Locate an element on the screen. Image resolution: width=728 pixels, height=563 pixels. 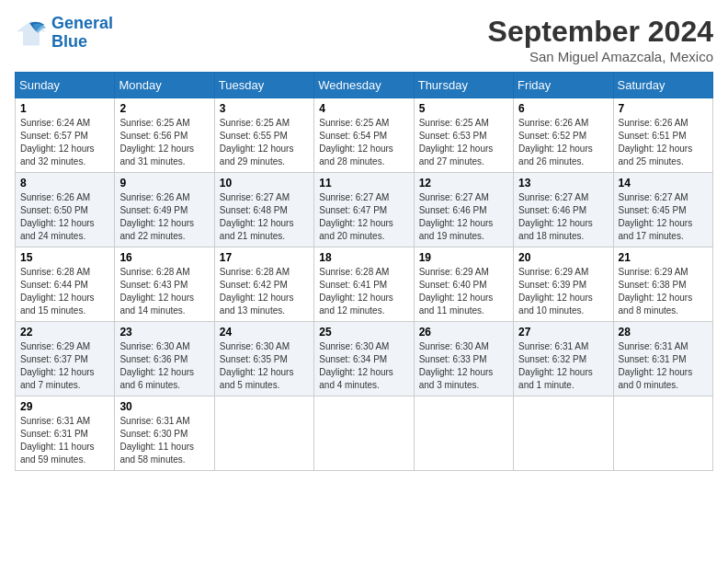
day-number: 13 is located at coordinates (563, 183).